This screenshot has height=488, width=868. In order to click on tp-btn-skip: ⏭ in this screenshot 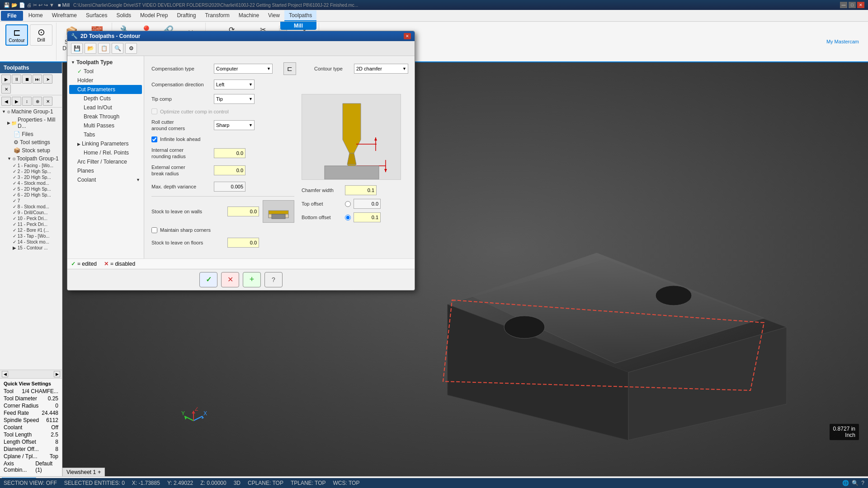, I will do `click(37, 79)`.